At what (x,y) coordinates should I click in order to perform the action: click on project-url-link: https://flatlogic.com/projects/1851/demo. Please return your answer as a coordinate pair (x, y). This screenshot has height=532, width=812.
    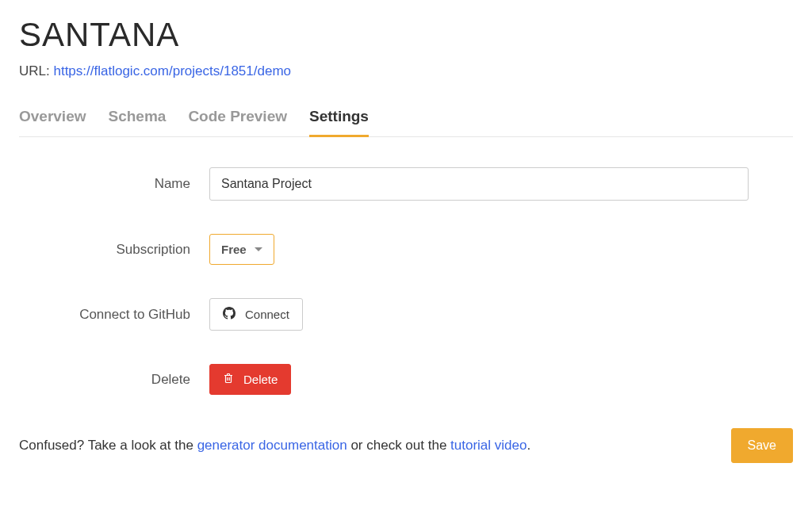
    Looking at the image, I should click on (172, 71).